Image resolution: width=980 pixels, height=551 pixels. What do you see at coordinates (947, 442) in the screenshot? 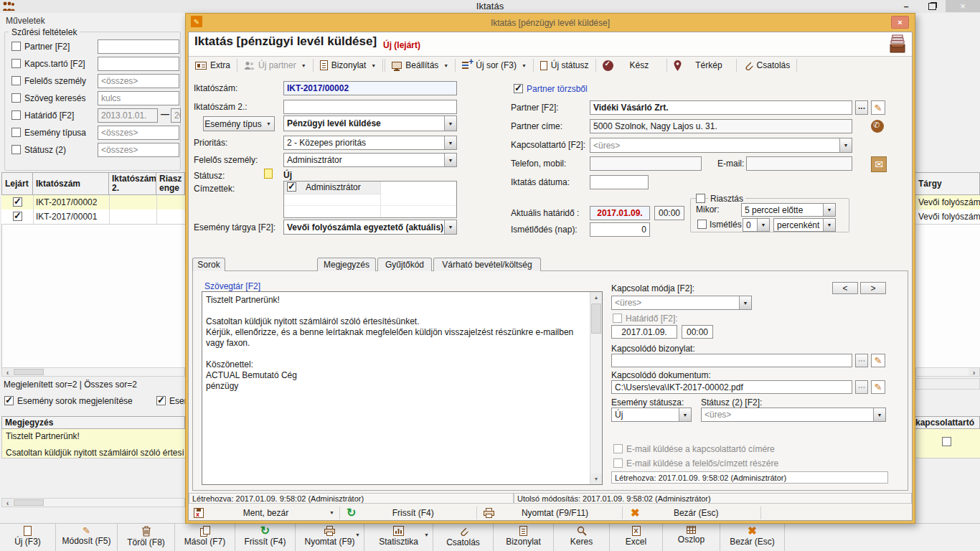
I see `grid2-row-1-checkbox` at bounding box center [947, 442].